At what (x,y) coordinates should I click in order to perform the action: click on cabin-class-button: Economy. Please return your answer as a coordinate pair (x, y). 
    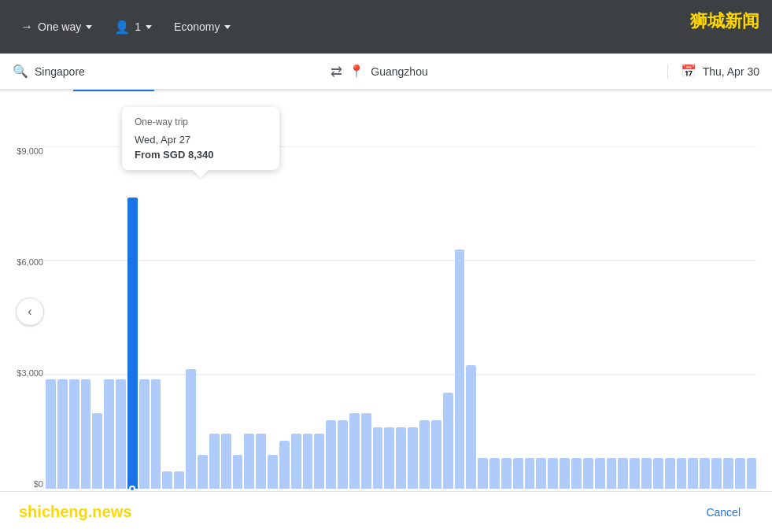
    Looking at the image, I should click on (202, 27).